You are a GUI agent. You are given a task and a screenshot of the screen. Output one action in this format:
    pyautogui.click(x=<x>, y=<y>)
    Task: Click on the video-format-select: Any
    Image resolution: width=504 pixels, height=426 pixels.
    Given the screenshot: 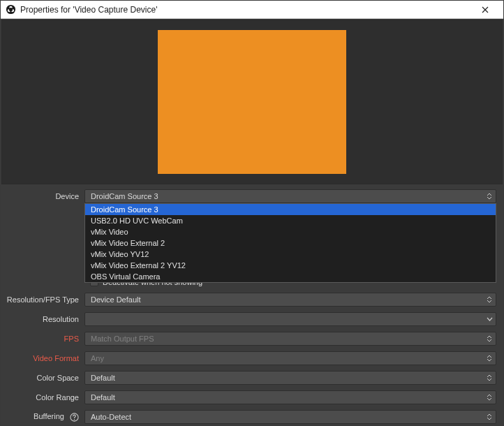 What is the action you would take?
    pyautogui.click(x=290, y=358)
    